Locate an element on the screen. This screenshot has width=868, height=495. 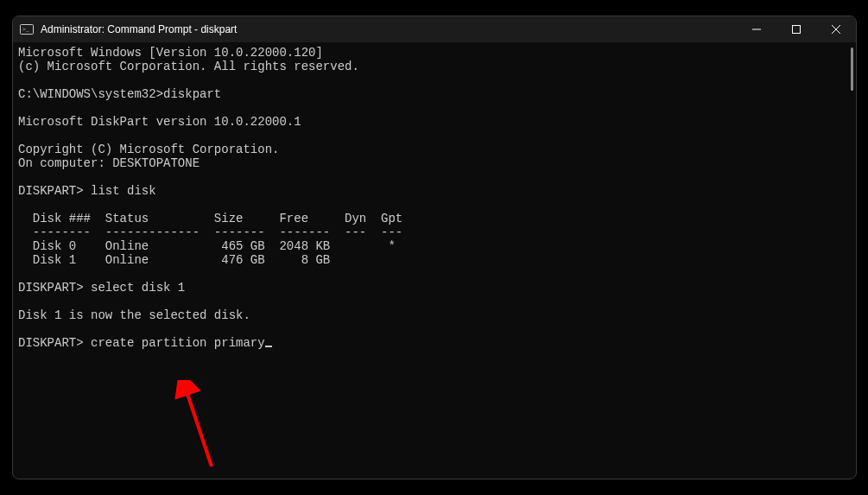
close-button is located at coordinates (836, 29).